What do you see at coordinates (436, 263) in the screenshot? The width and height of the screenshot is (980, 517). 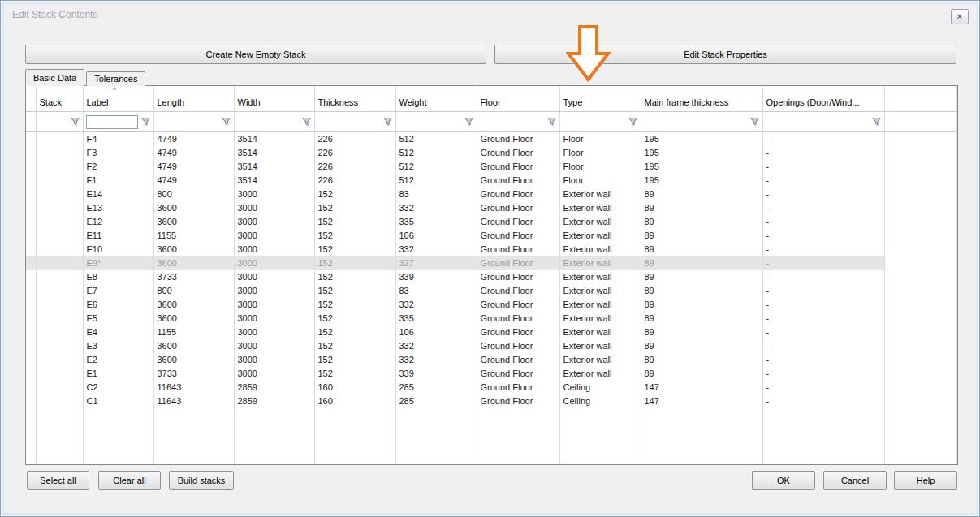 I see `grid-cell: 327` at bounding box center [436, 263].